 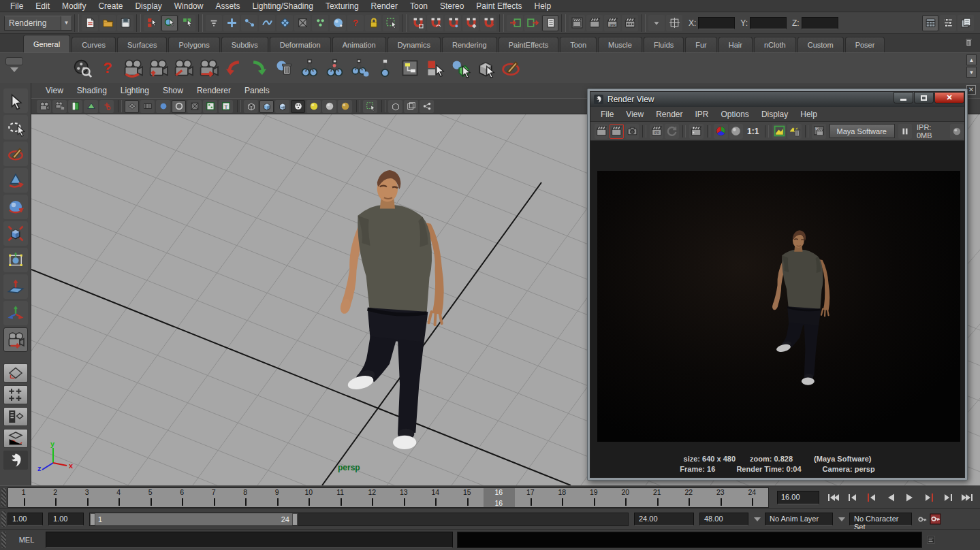 What do you see at coordinates (452, 6) in the screenshot?
I see `menu-stereo: Stereo` at bounding box center [452, 6].